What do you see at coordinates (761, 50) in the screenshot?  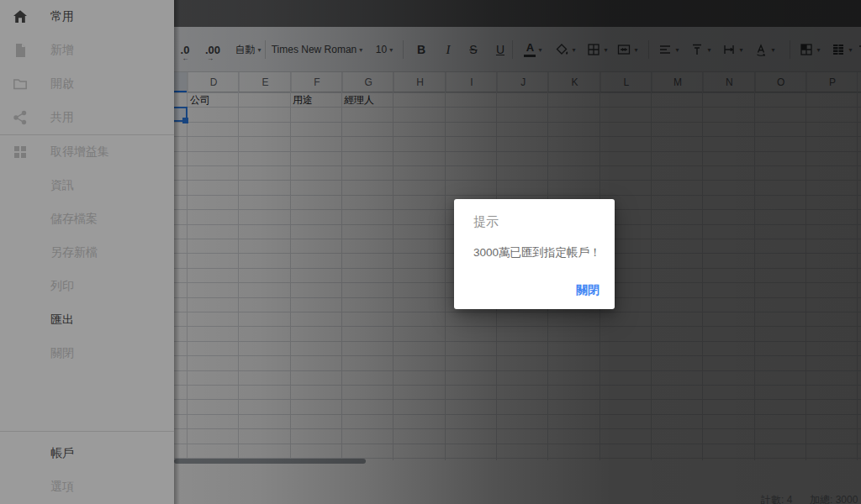 I see `text-rotation-icon` at bounding box center [761, 50].